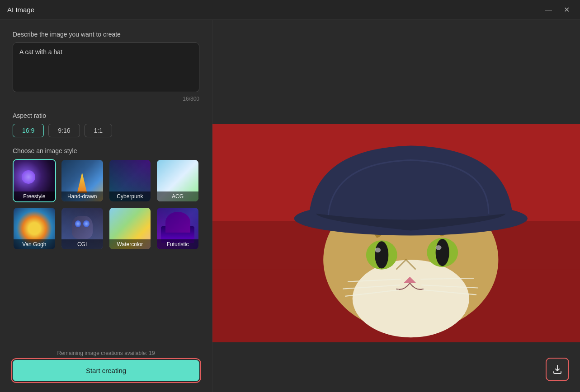 The width and height of the screenshot is (580, 392). Describe the element at coordinates (106, 99) in the screenshot. I see `char-count: 16/800` at that location.